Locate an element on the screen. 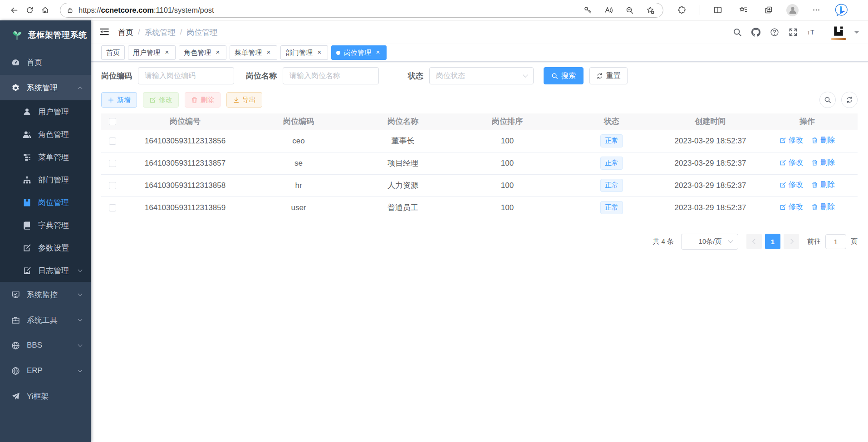 The height and width of the screenshot is (442, 868). add-button: 新增 is located at coordinates (119, 100).